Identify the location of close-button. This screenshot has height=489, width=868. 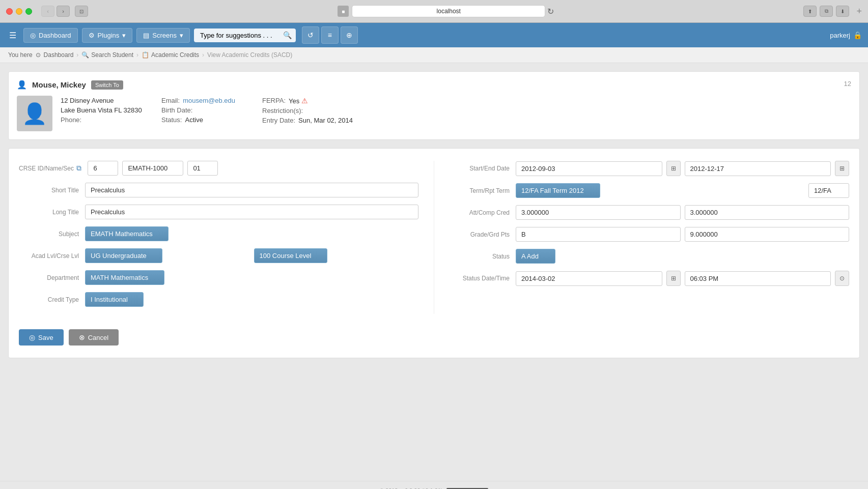
(9, 11).